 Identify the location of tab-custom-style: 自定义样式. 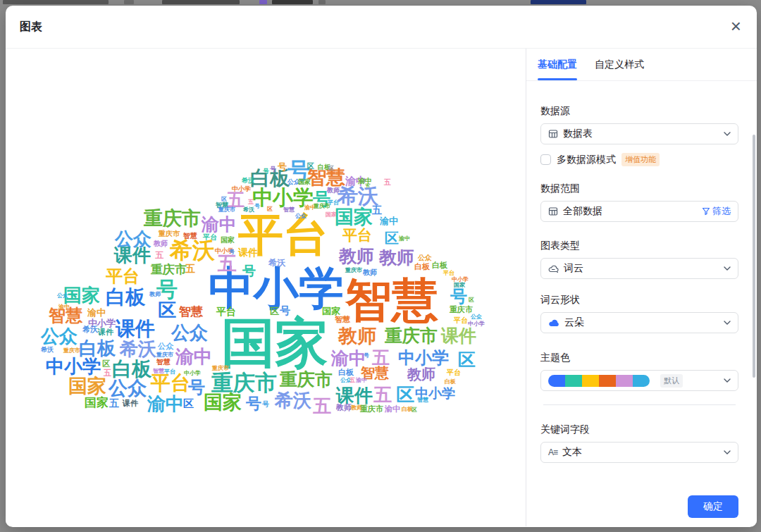
(619, 65).